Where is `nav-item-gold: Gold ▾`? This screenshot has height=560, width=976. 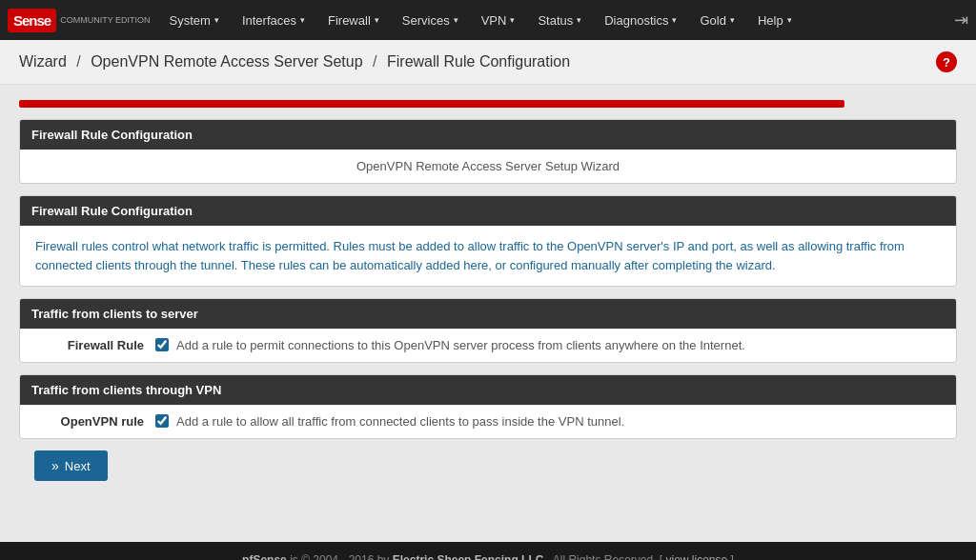 nav-item-gold: Gold ▾ is located at coordinates (717, 20).